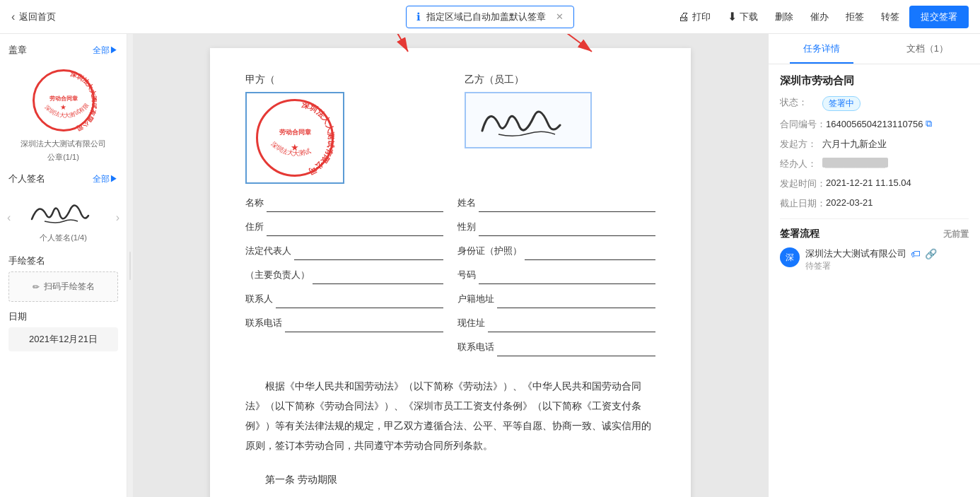 The image size is (980, 497). What do you see at coordinates (684, 17) in the screenshot?
I see `print-icon: 🖨` at bounding box center [684, 17].